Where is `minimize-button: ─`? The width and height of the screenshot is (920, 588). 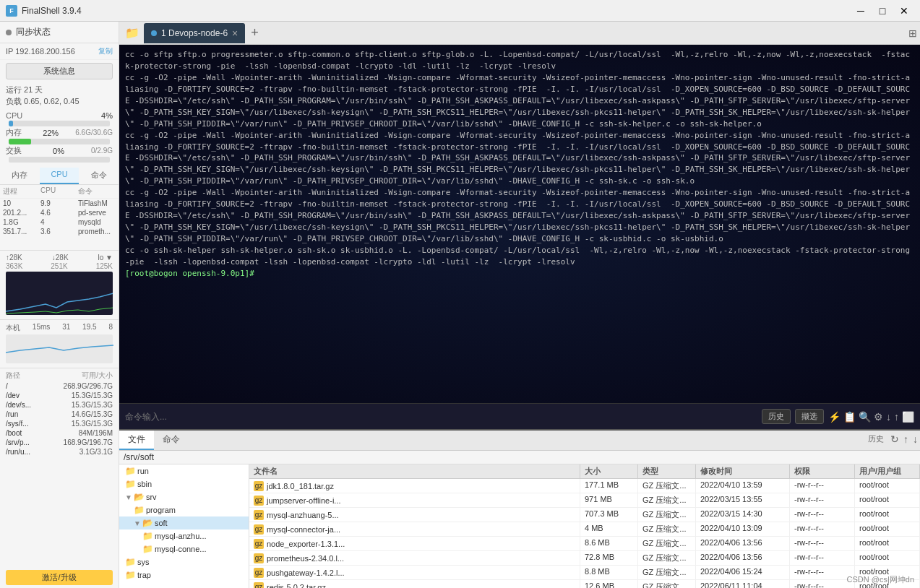
minimize-button: ─ is located at coordinates (861, 11).